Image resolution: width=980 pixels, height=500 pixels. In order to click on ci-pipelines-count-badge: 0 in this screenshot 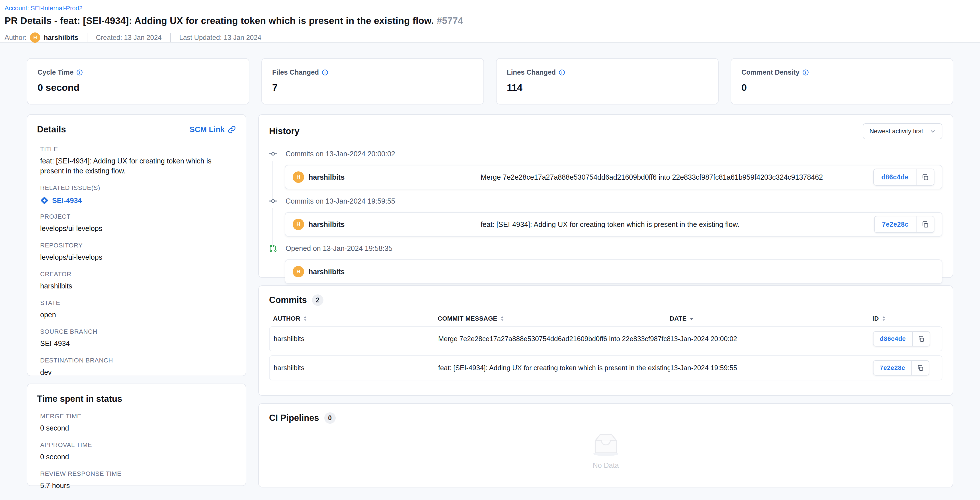, I will do `click(330, 418)`.